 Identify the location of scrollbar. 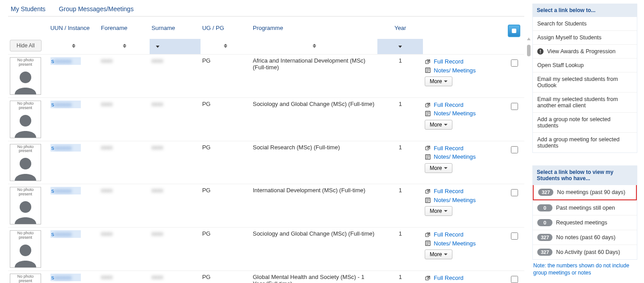
(529, 162).